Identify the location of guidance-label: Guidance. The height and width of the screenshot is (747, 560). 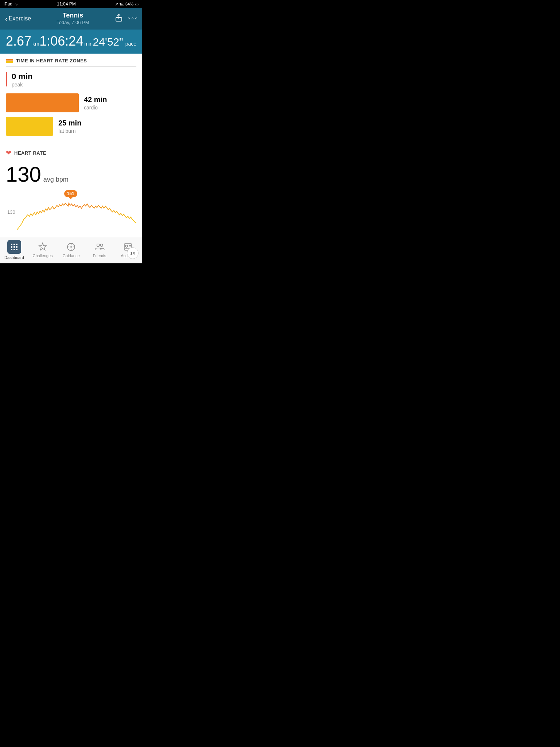
(71, 256).